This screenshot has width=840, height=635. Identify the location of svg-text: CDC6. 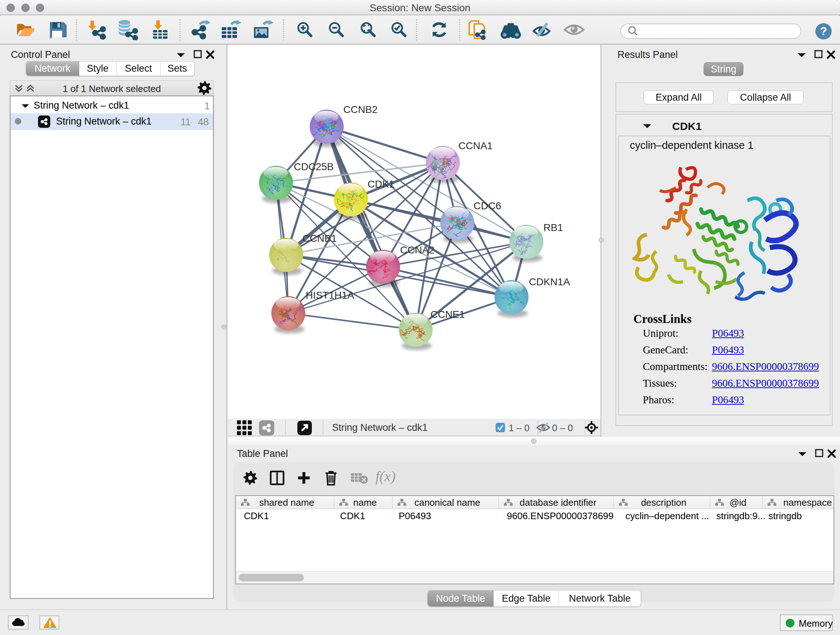
(487, 206).